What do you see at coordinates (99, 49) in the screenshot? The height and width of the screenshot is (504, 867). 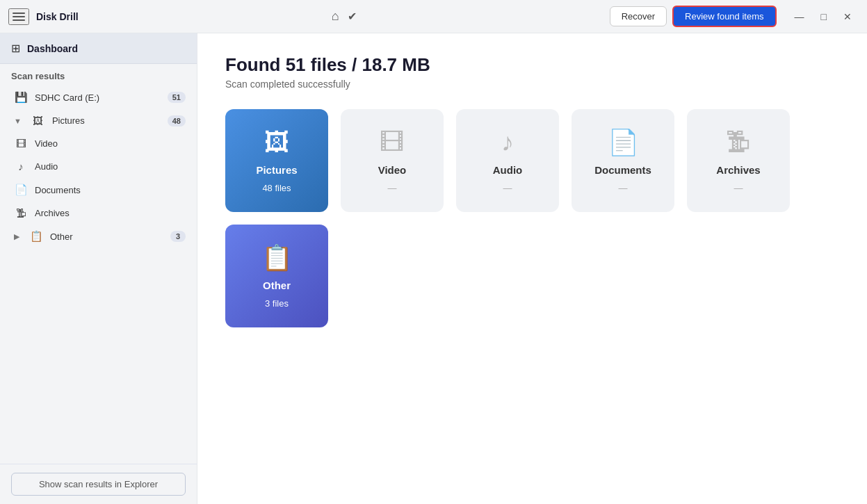 I see `sidebar-item-dashboard: ⊞ Dashboard` at bounding box center [99, 49].